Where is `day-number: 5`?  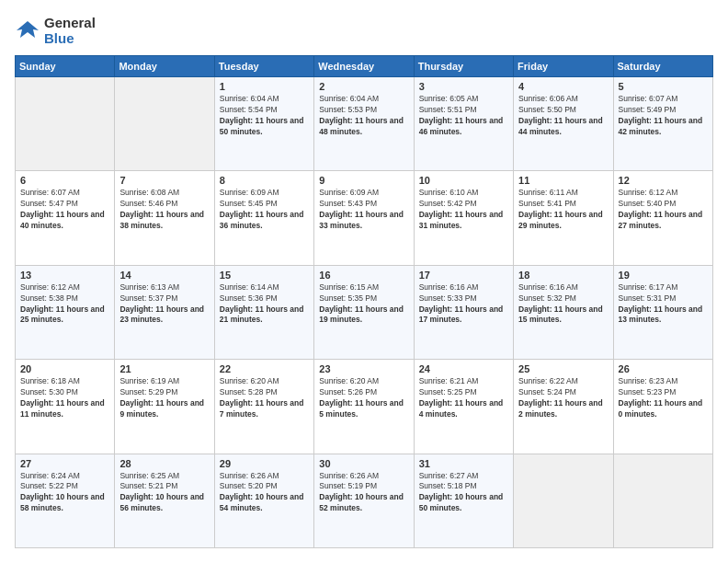 day-number: 5 is located at coordinates (664, 86).